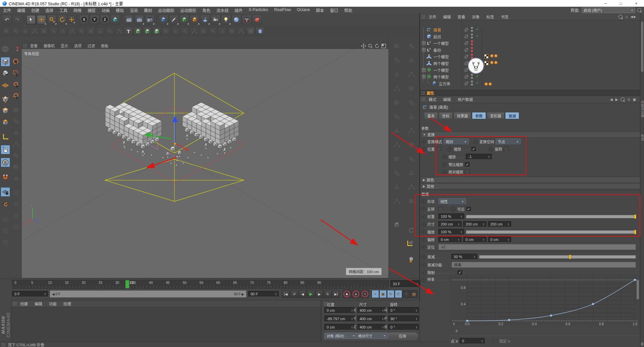 This screenshot has width=644, height=347. I want to click on object-manager-menu-item: 对象, so click(476, 17).